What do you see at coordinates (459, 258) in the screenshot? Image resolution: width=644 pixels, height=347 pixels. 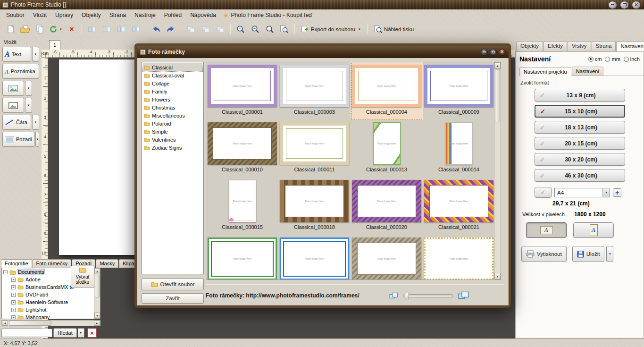 I see `frame-thumbnail-row4-15: Place Image Here` at bounding box center [459, 258].